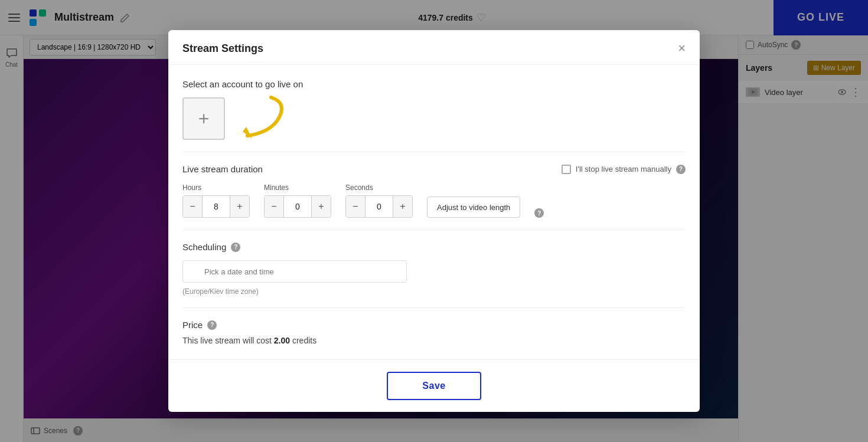 Image resolution: width=868 pixels, height=442 pixels. I want to click on manual-stop-help-icon: ?, so click(681, 169).